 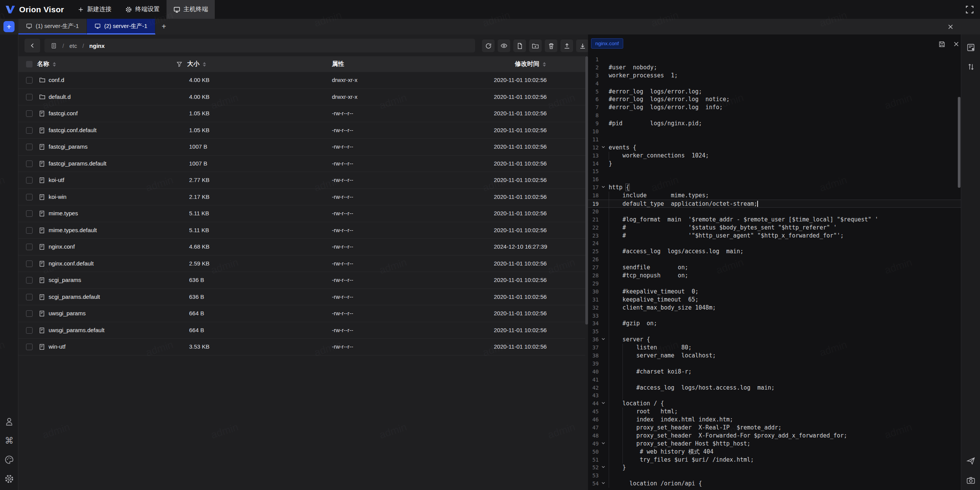 What do you see at coordinates (60, 97) in the screenshot?
I see `file-name: default.d` at bounding box center [60, 97].